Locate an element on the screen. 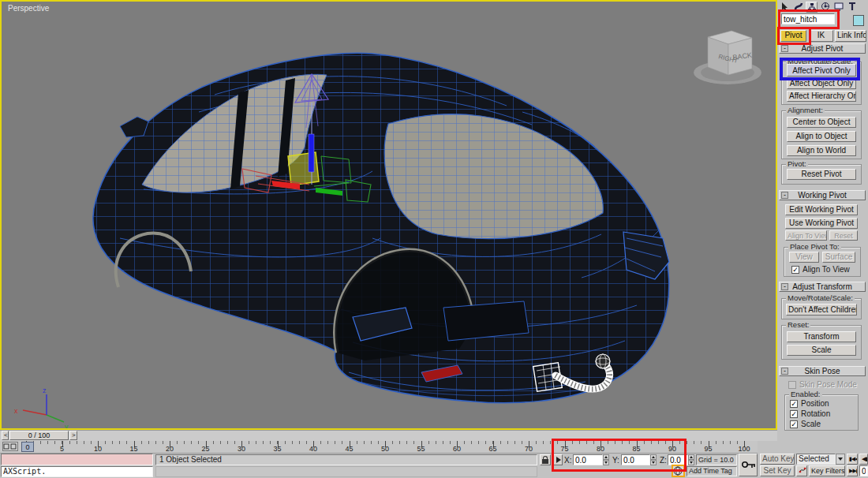 The image size is (868, 478). edit-working-pivot-button: Edit Working Pivot is located at coordinates (821, 210).